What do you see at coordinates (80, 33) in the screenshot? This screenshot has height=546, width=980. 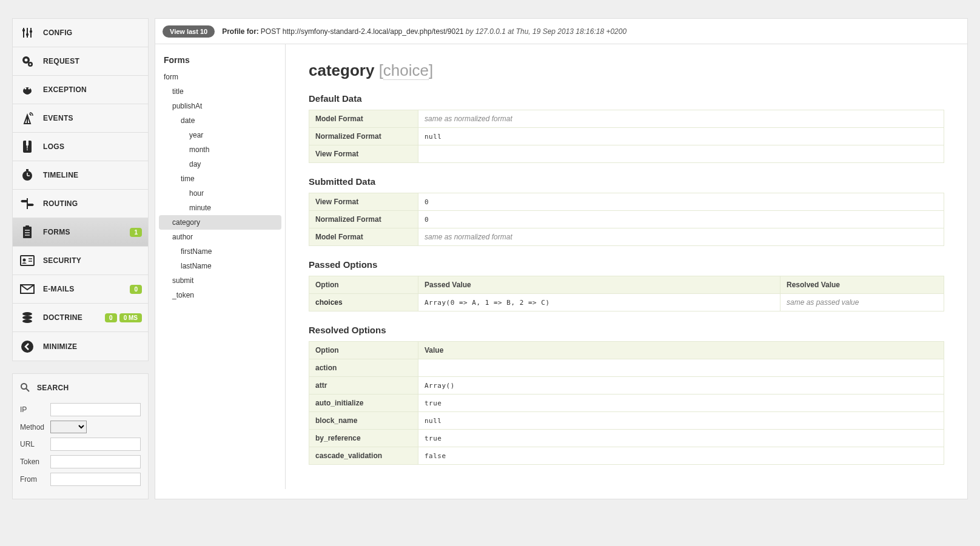 I see `sidebar-item-config: CONFIG` at bounding box center [80, 33].